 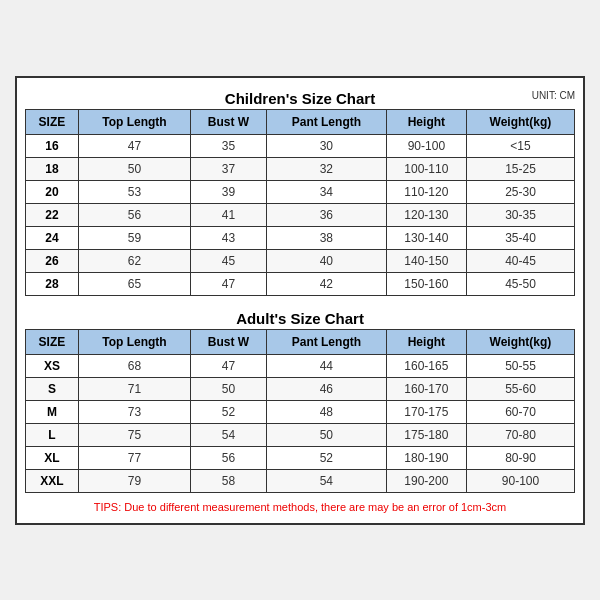 What do you see at coordinates (426, 434) in the screenshot?
I see `table-cell: 175-180` at bounding box center [426, 434].